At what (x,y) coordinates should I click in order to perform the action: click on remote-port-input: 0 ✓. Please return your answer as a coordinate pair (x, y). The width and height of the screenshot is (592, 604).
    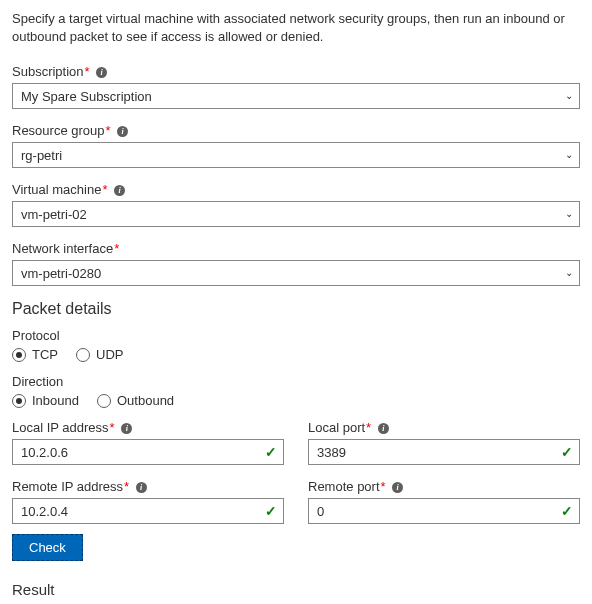
    Looking at the image, I should click on (444, 511).